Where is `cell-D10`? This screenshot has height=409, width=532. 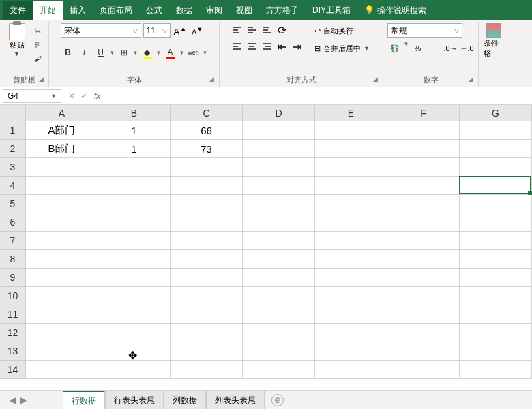 cell-D10 is located at coordinates (279, 296).